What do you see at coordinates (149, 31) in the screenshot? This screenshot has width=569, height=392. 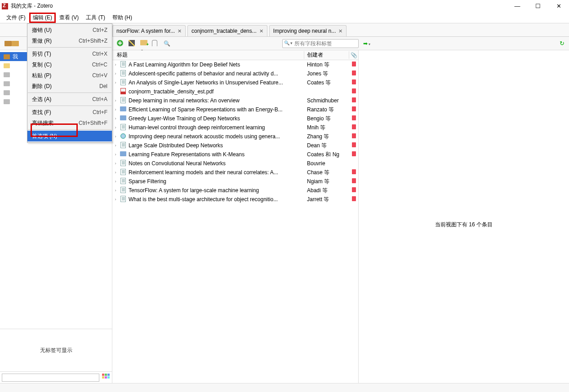 I see `tab-item: nsorFlow: A system for... ✕` at bounding box center [149, 31].